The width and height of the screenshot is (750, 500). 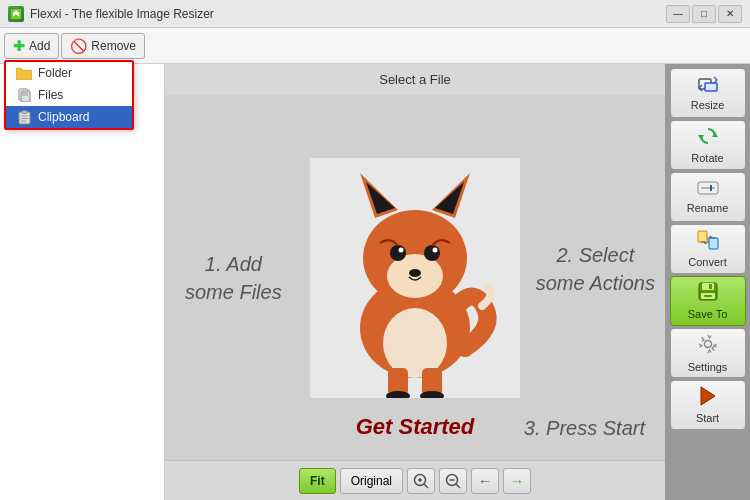 What do you see at coordinates (708, 262) in the screenshot?
I see `convert-label: Convert` at bounding box center [708, 262].